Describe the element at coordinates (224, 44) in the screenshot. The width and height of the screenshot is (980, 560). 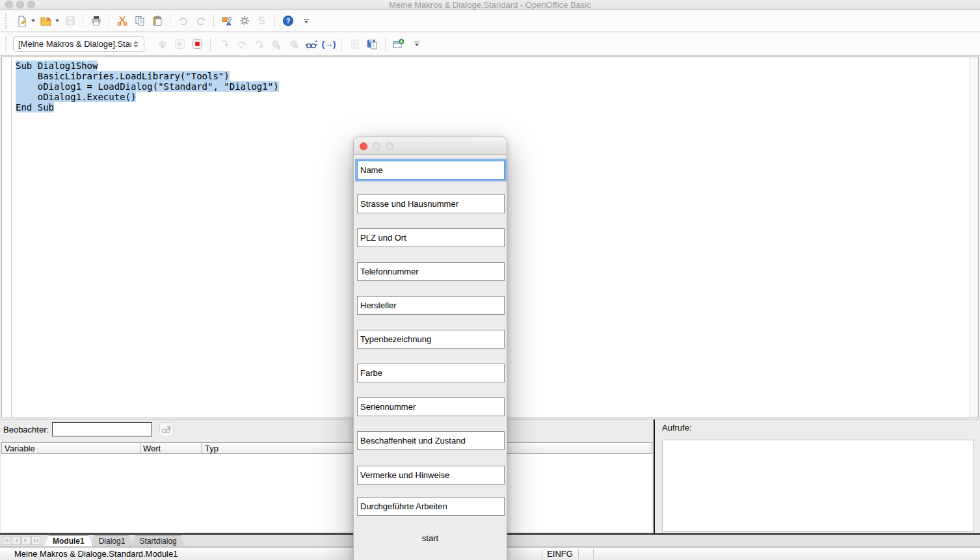
I see `step-into-icon` at that location.